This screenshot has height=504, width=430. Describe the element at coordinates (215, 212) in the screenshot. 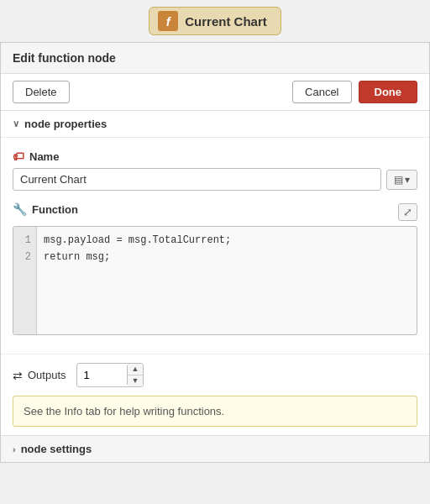

I see `function-label-row: 🔧 Function ⤢` at that location.